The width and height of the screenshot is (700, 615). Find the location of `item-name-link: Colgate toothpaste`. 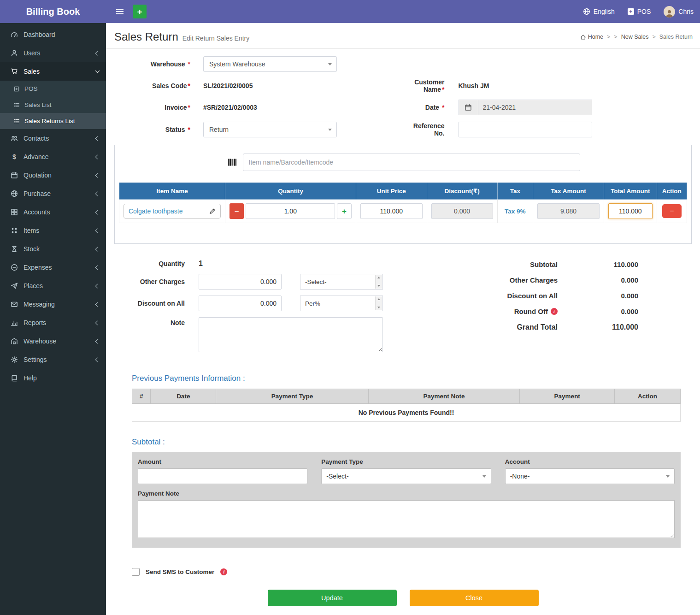

item-name-link: Colgate toothpaste is located at coordinates (172, 211).